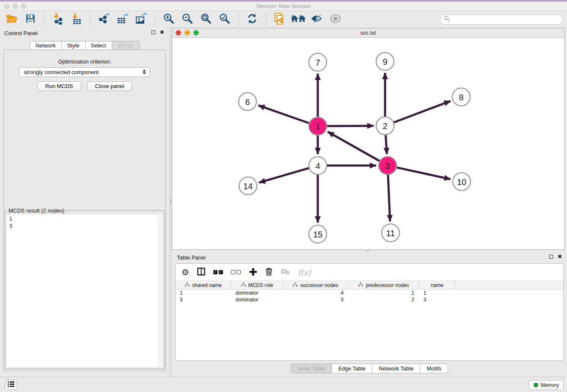  Describe the element at coordinates (317, 127) in the screenshot. I see `svg-text: 1` at that location.